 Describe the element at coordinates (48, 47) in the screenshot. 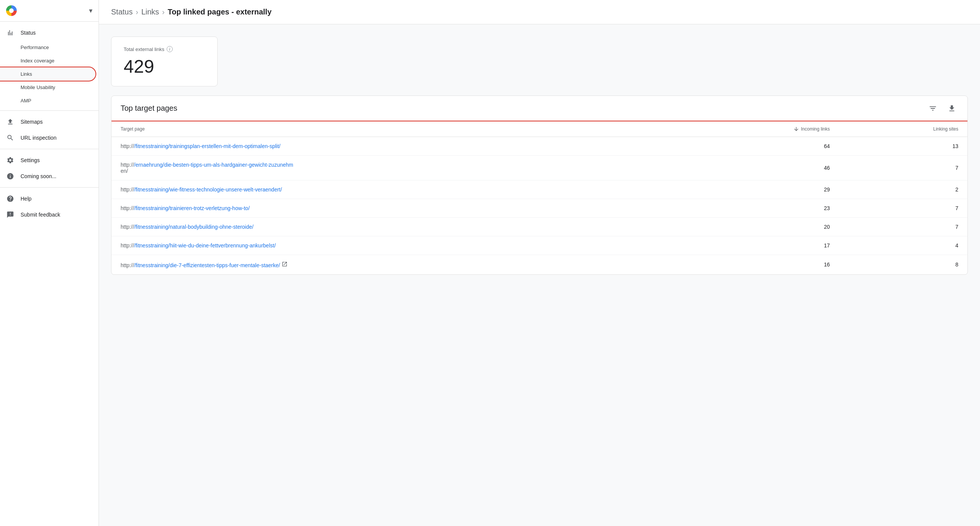

I see `sidebar-item-performance: Performance` at that location.